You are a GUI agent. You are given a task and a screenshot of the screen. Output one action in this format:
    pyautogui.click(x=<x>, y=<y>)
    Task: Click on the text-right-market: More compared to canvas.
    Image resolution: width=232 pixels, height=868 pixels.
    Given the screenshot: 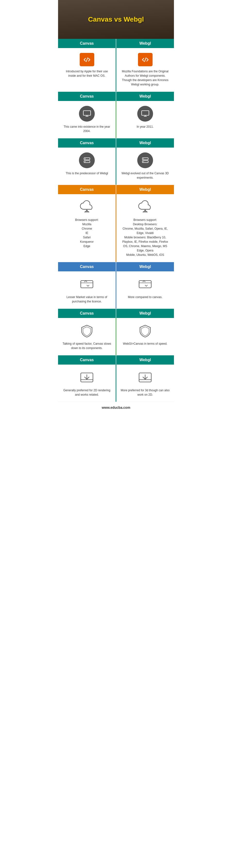 What is the action you would take?
    pyautogui.click(x=145, y=297)
    